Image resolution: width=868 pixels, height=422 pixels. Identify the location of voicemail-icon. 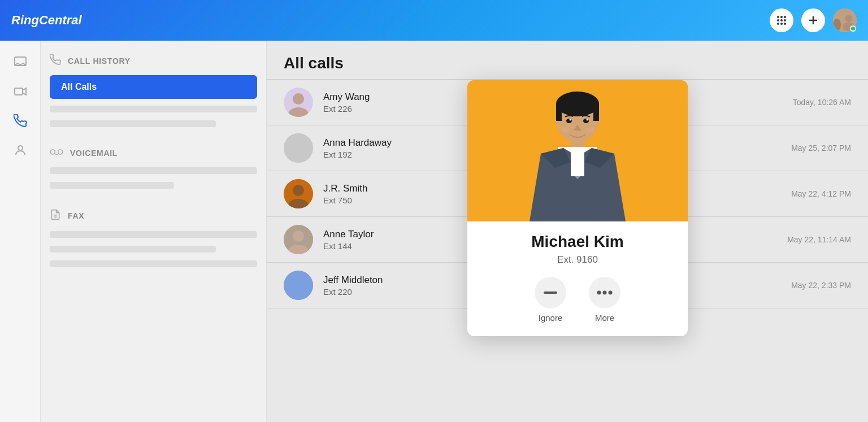
(57, 153).